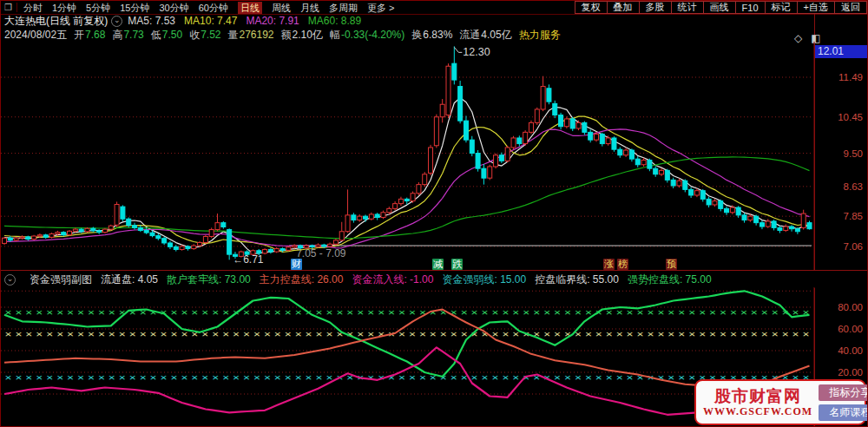  I want to click on quote-segment-13: 幅, so click(335, 35).